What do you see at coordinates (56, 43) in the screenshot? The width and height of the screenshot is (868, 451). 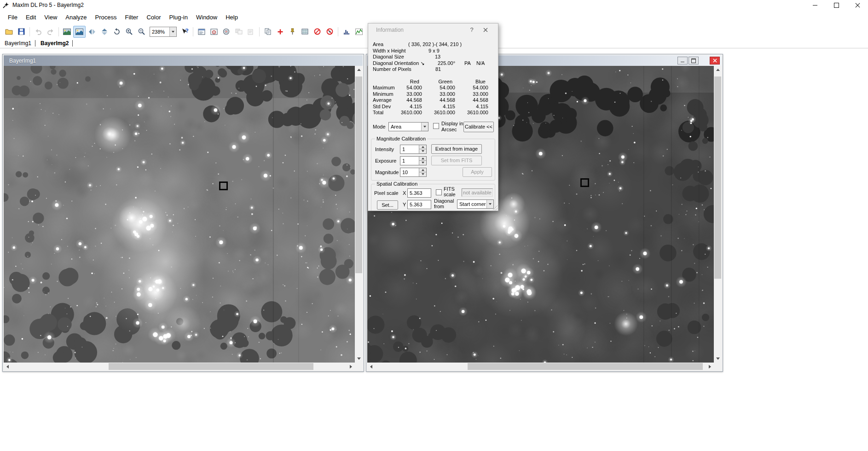 I see `tab-bayerimg2: BayerImg2` at bounding box center [56, 43].